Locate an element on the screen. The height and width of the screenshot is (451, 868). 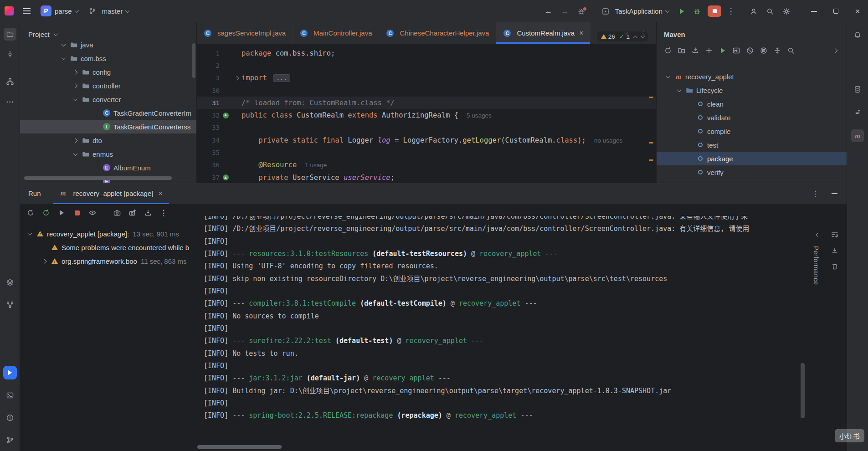
run-tree-item: !recovery_applet [package]:13 sec, 901 m… is located at coordinates (108, 234).